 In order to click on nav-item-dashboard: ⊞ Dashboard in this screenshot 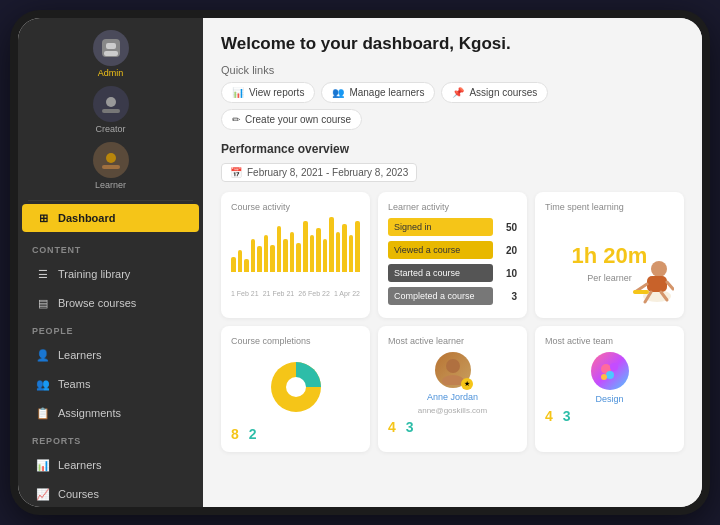, I will do `click(110, 218)`.